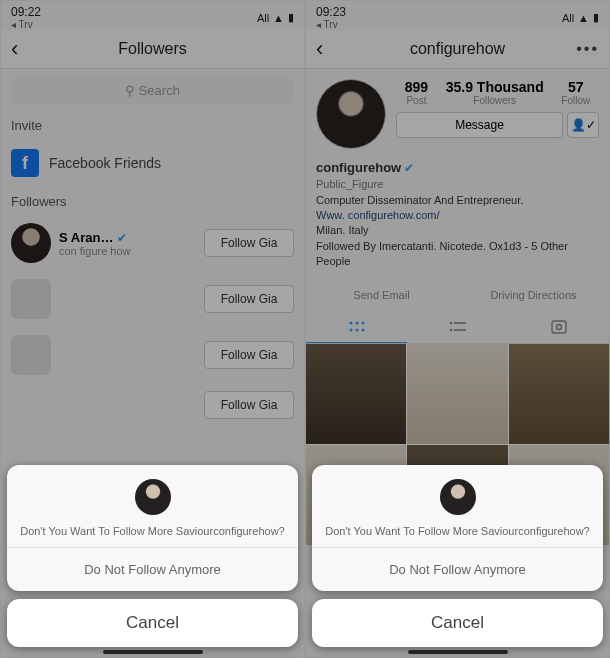 The height and width of the screenshot is (658, 610). What do you see at coordinates (358, 168) in the screenshot?
I see `bio-handle: configurehow` at bounding box center [358, 168].